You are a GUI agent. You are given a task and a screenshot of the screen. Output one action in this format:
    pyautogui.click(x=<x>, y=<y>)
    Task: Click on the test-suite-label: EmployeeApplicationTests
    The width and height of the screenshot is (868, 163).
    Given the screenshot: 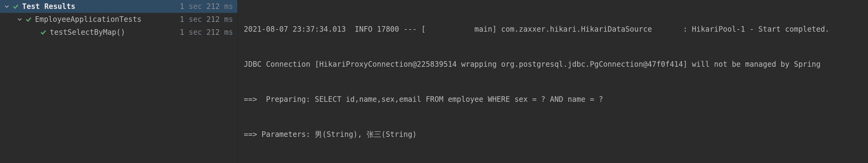 What is the action you would take?
    pyautogui.click(x=88, y=20)
    